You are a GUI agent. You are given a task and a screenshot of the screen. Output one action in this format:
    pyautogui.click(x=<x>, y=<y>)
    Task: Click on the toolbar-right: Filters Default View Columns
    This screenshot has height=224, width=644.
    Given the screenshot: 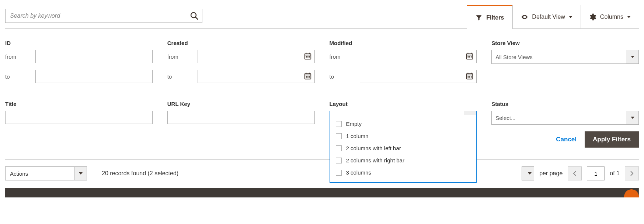 What is the action you would take?
    pyautogui.click(x=553, y=17)
    